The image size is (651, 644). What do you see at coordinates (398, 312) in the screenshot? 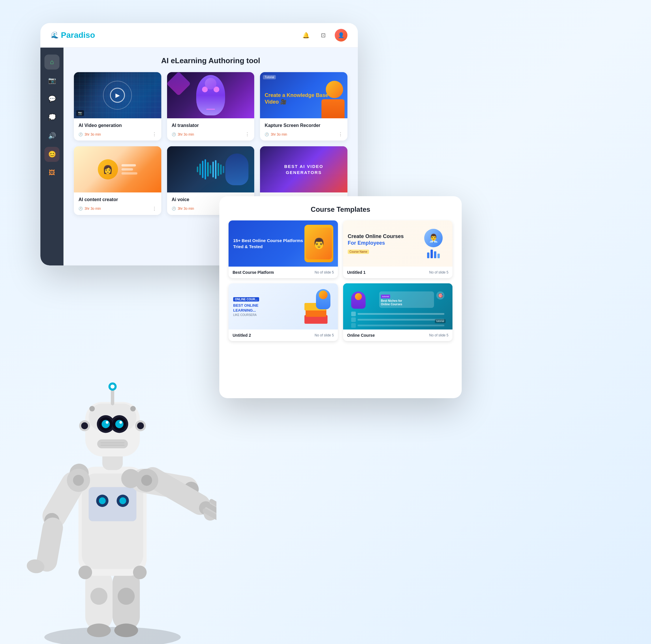
I see `course-card-online-course: tutorial Best Niches forOnline Courses 🎯` at bounding box center [398, 312].